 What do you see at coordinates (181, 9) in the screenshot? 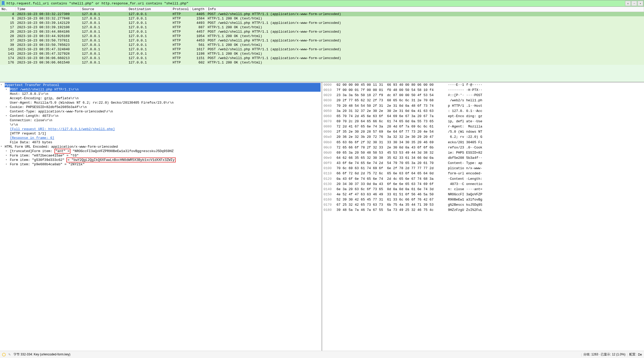
I see `col-protocol: Protocol` at bounding box center [181, 9].